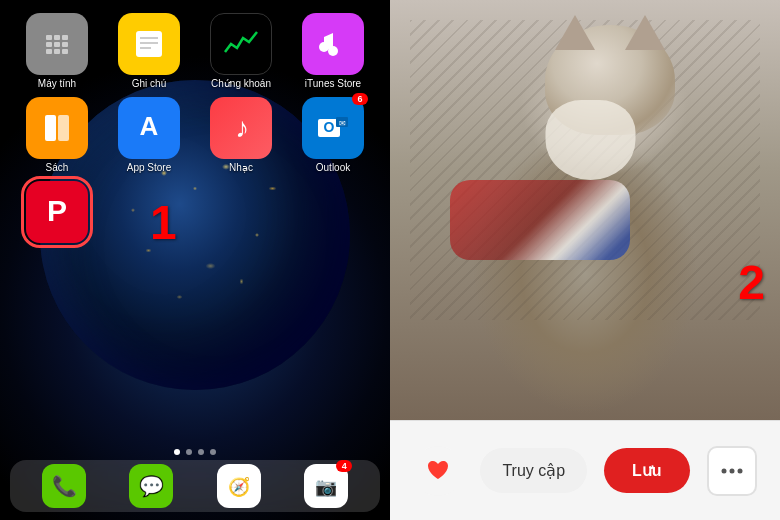 The image size is (780, 520). I want to click on dock-photos: 📷 4, so click(326, 486).